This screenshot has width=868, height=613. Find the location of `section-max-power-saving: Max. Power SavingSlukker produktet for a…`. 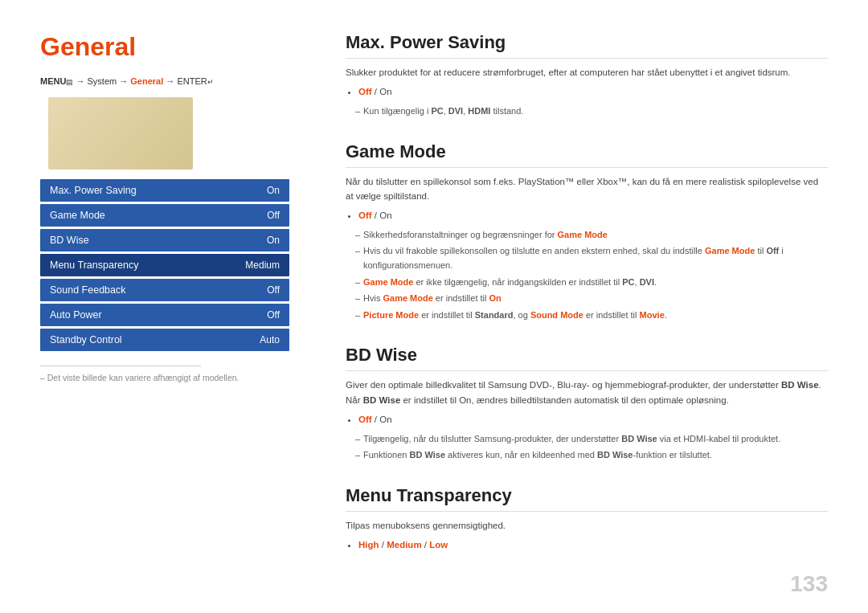

section-max-power-saving: Max. Power SavingSlukker produktet for a… is located at coordinates (587, 76).